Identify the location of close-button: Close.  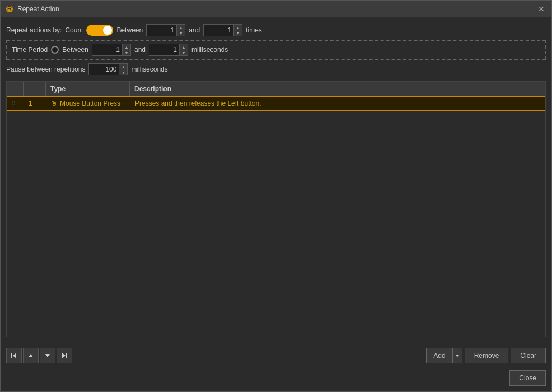
(527, 378).